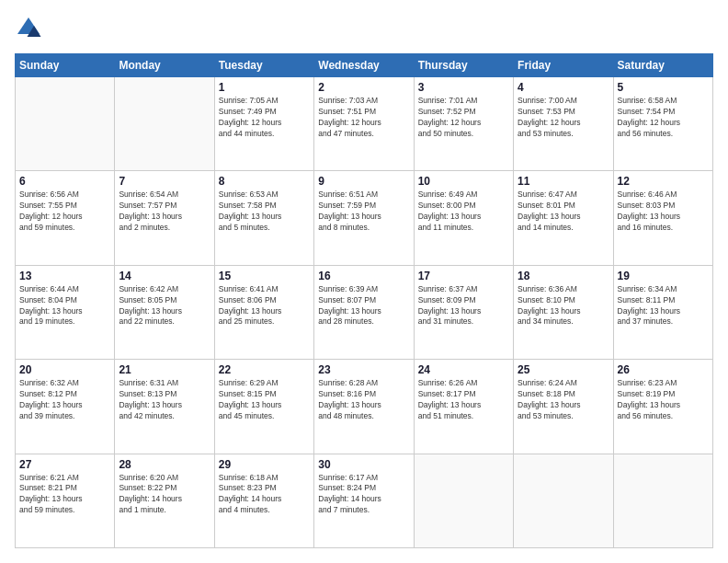 The height and width of the screenshot is (563, 728). I want to click on day-number: 13, so click(64, 276).